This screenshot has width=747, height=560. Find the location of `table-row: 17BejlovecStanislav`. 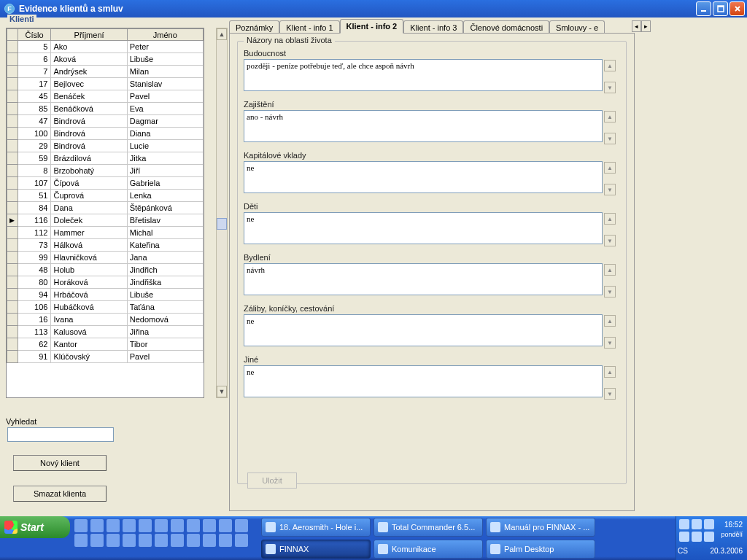

table-row: 17BejlovecStanislav is located at coordinates (105, 85).